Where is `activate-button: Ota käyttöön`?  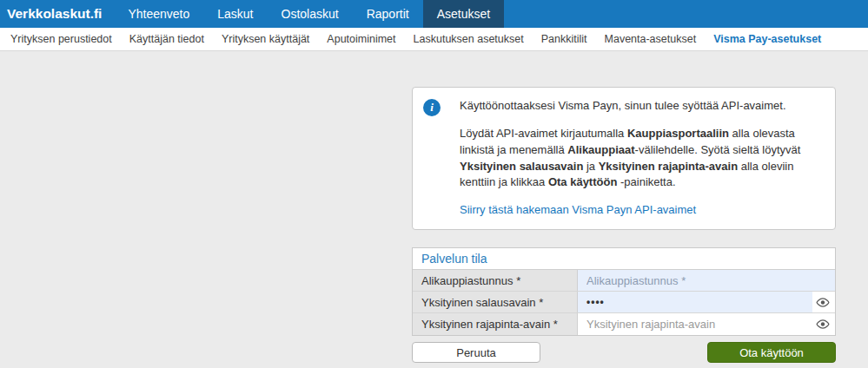
activate-button: Ota käyttöön is located at coordinates (772, 352).